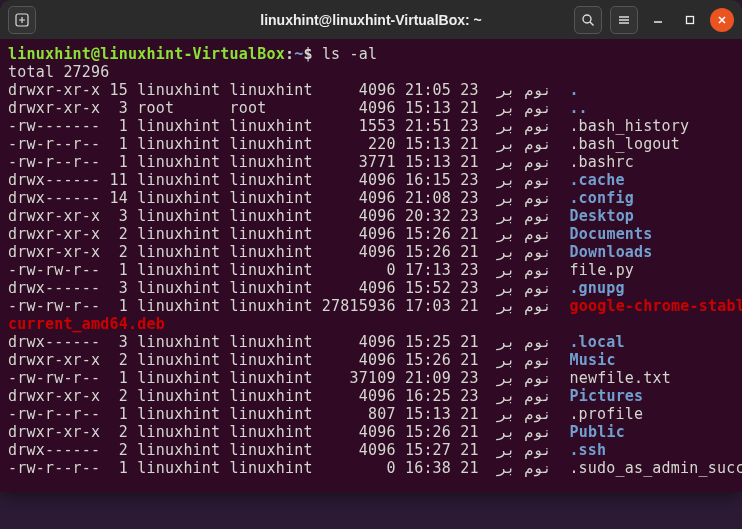 The image size is (742, 529). I want to click on file-name: .bashrc, so click(601, 162).